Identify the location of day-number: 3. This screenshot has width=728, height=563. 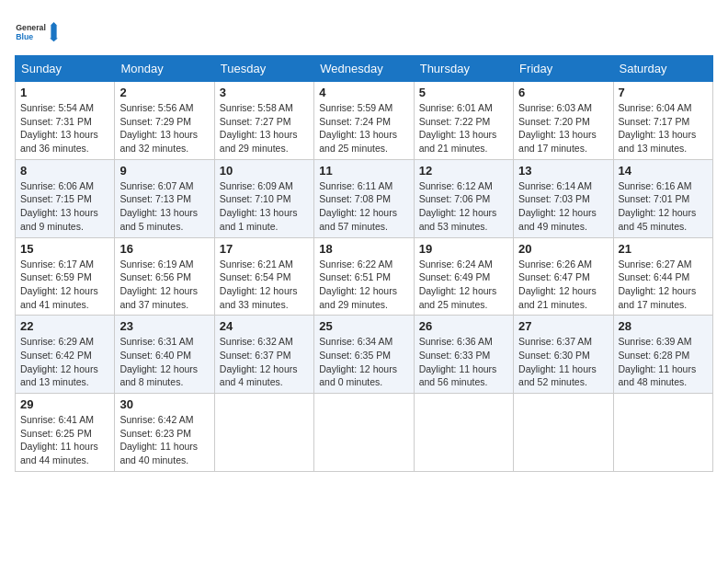
(265, 92).